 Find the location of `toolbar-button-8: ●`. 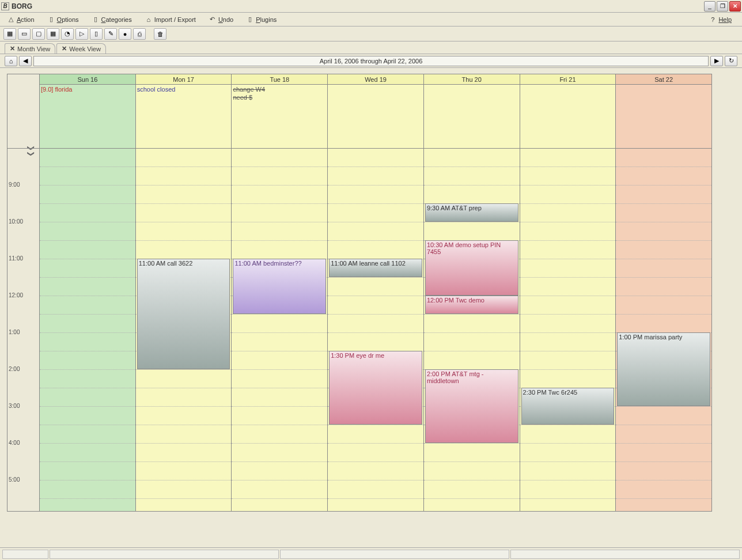

toolbar-button-8: ● is located at coordinates (125, 34).